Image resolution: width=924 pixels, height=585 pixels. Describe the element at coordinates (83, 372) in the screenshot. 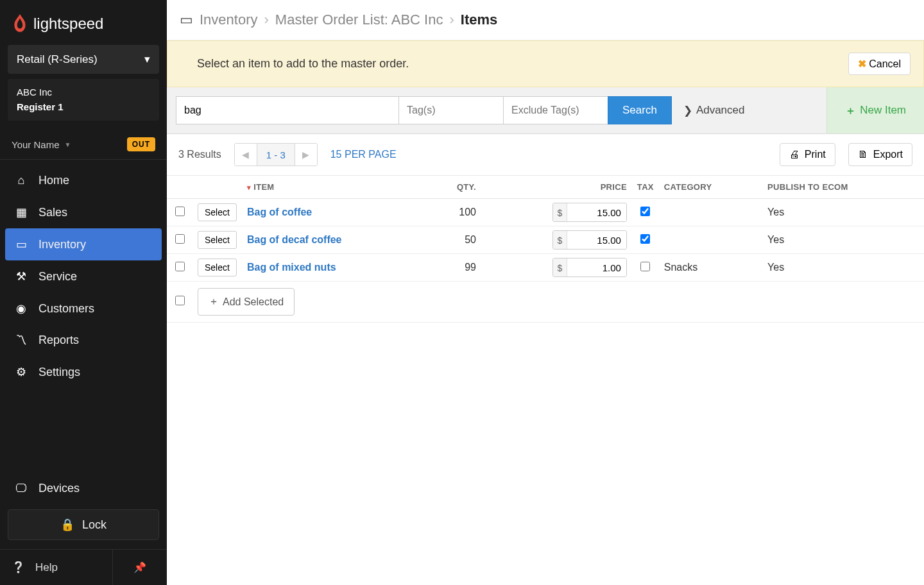

I see `nav-settings: ⚙Settings` at that location.